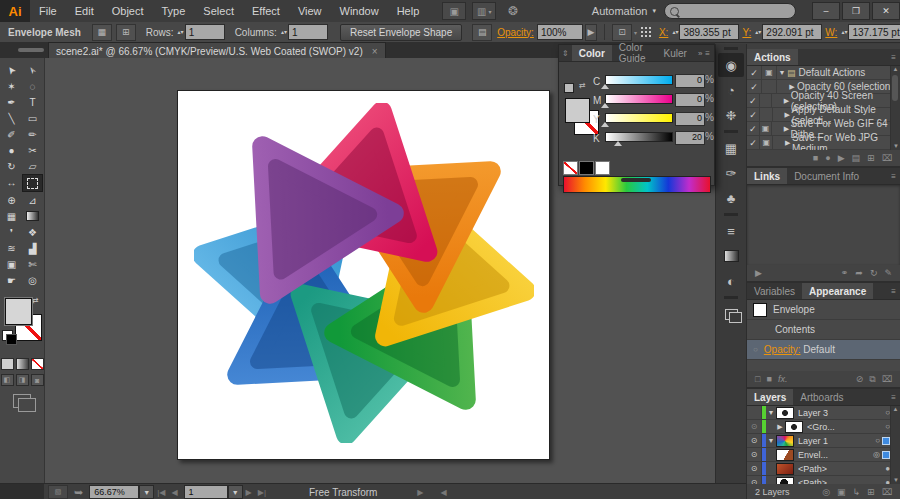  I want to click on menu-help: Help, so click(408, 11).